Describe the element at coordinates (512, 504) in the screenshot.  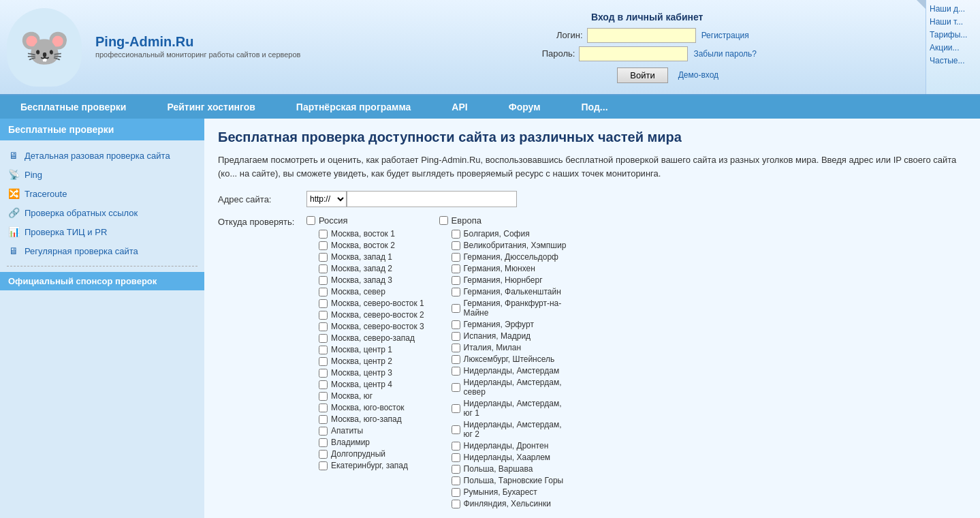
I see `check-eu-21: Финляндия, Хельсинки` at that location.